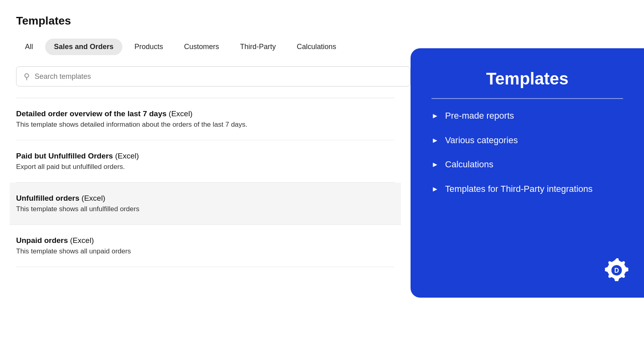 This screenshot has height=362, width=644. Describe the element at coordinates (527, 165) in the screenshot. I see `panel-feature-item: ► Calculations` at that location.